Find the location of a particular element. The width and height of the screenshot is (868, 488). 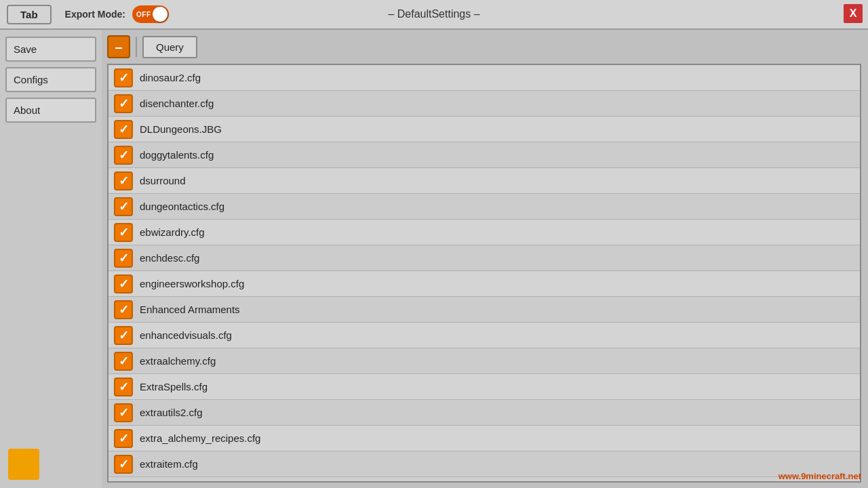

item-name: enhancedvisuals.cfg is located at coordinates (186, 335).